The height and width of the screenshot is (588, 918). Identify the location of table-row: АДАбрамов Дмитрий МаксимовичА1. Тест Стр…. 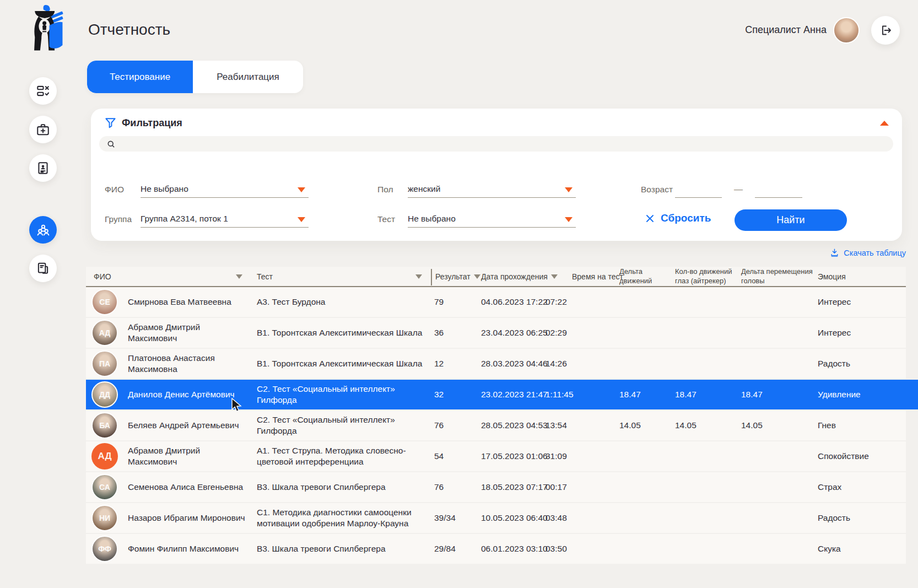
(496, 456).